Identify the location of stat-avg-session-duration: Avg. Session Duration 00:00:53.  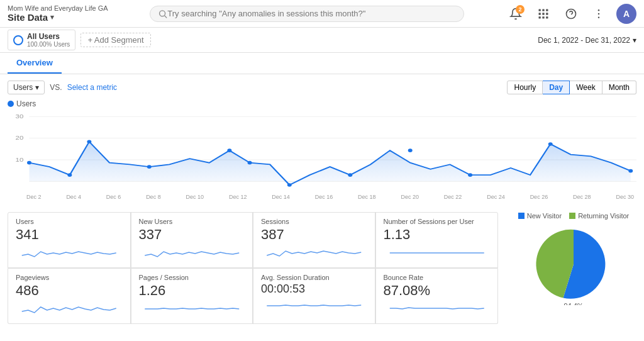
(314, 296).